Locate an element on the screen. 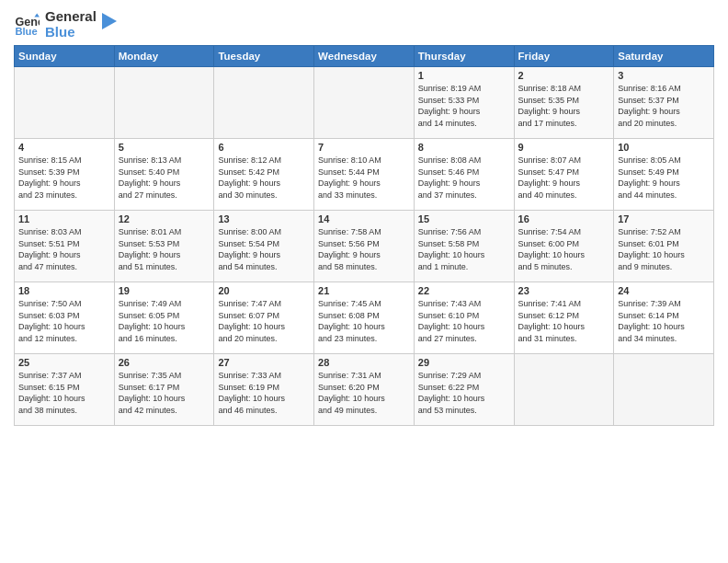  header-cell-sunday: Sunday is located at coordinates (64, 57).